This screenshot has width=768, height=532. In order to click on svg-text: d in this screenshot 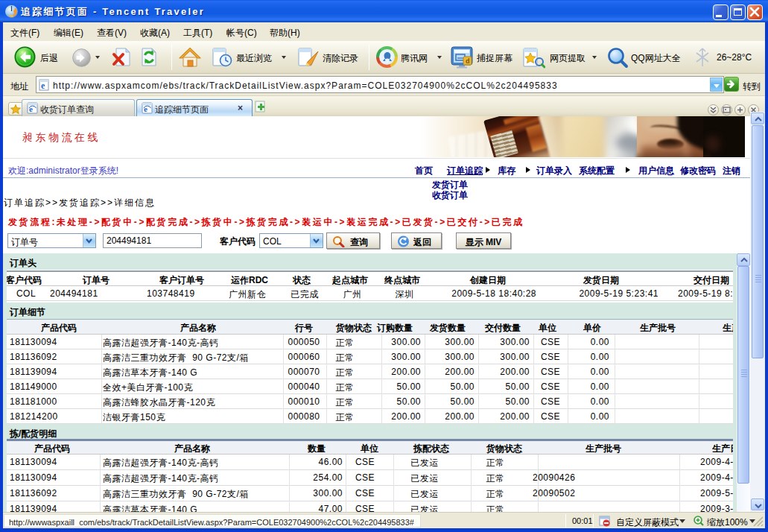, I will do `click(468, 61)`.